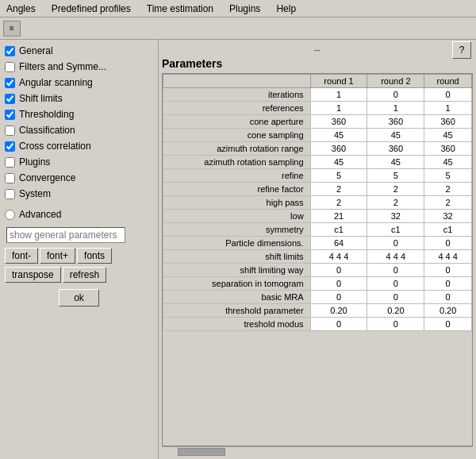 This screenshot has height=459, width=476. I want to click on table-row: shift limiting way 0 0 0, so click(317, 270).